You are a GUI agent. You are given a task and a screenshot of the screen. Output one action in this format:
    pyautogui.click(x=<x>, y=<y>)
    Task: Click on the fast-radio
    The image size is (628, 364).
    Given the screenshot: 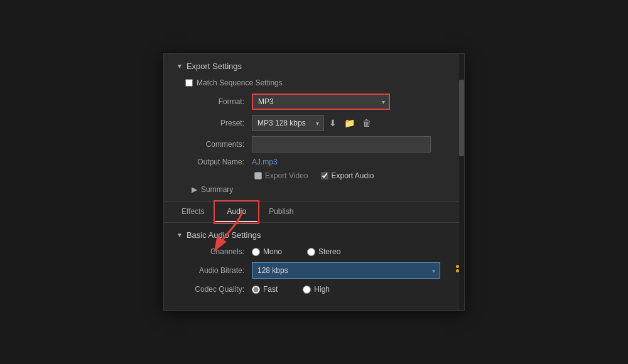 What is the action you would take?
    pyautogui.click(x=256, y=290)
    